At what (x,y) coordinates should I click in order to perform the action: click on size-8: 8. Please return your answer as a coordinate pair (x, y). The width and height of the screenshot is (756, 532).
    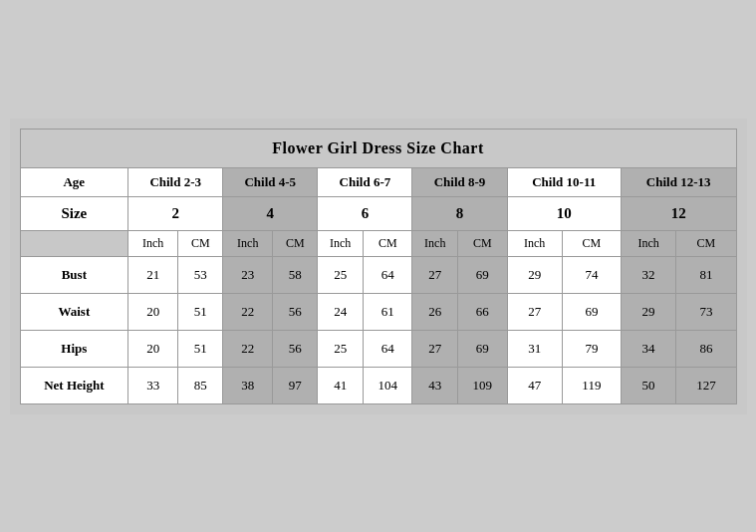
    Looking at the image, I should click on (460, 213).